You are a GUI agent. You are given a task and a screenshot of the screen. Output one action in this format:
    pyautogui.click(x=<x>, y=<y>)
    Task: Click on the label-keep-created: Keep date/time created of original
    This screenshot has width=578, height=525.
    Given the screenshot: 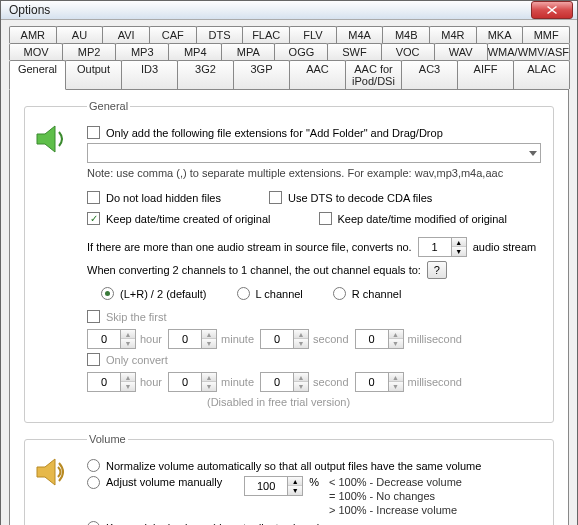 What is the action you would take?
    pyautogui.click(x=188, y=219)
    